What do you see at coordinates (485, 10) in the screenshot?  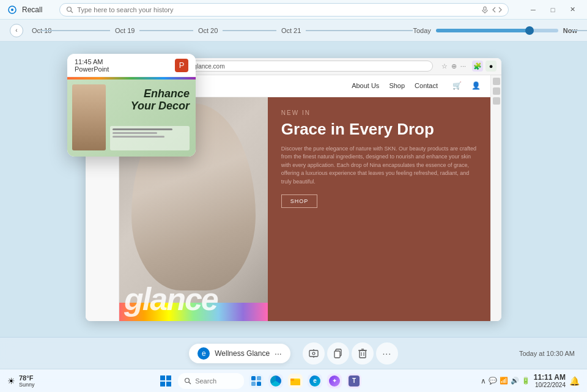 I see `microphone-icon` at bounding box center [485, 10].